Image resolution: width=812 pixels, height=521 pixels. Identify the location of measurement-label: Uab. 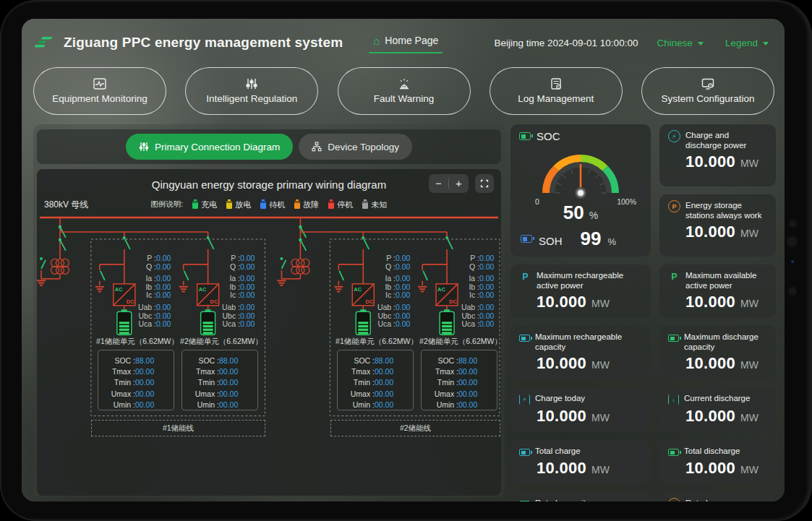
(147, 308).